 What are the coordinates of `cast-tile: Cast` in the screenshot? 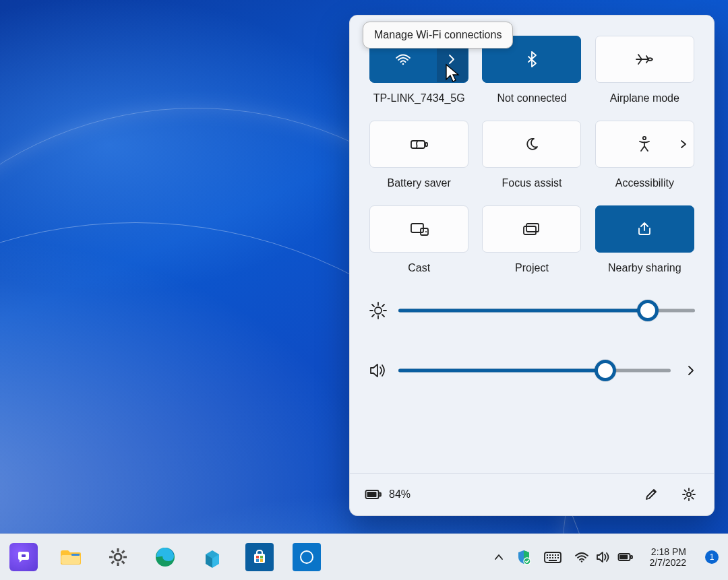 It's located at (419, 240).